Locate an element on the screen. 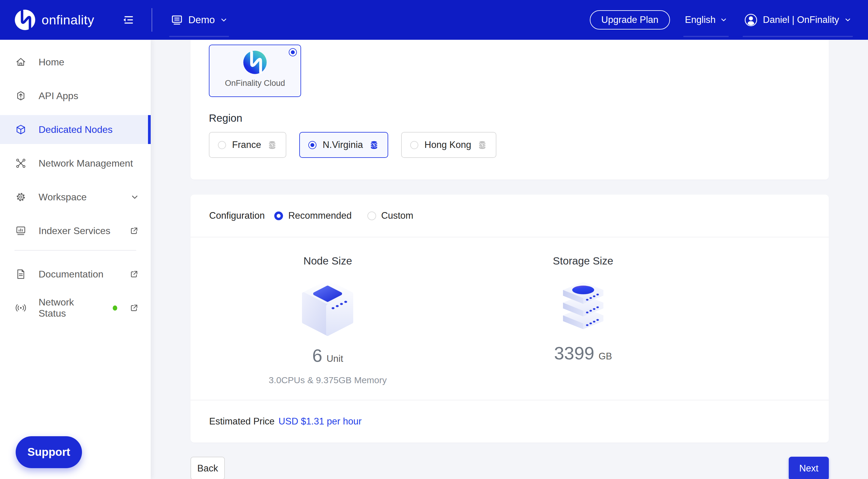  user-menu: Daniel | OnFinality is located at coordinates (798, 20).